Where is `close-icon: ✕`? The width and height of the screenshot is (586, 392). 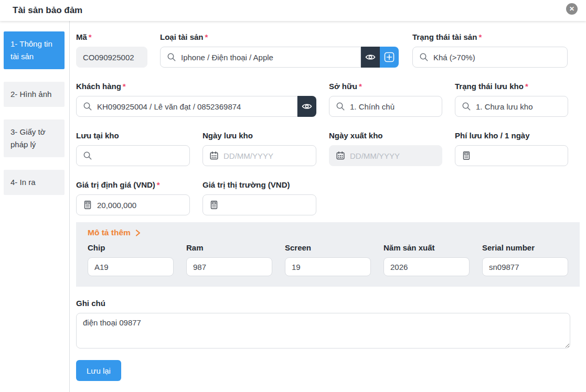 close-icon: ✕ is located at coordinates (572, 9).